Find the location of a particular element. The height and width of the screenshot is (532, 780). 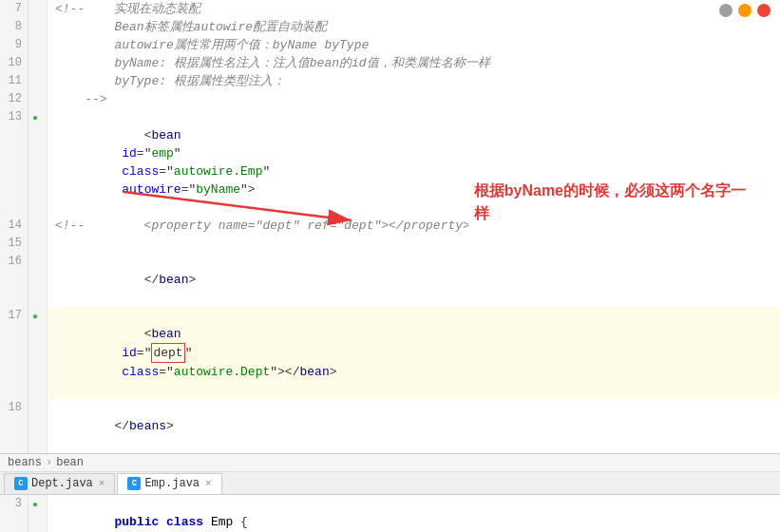

minimize-button is located at coordinates (726, 10).